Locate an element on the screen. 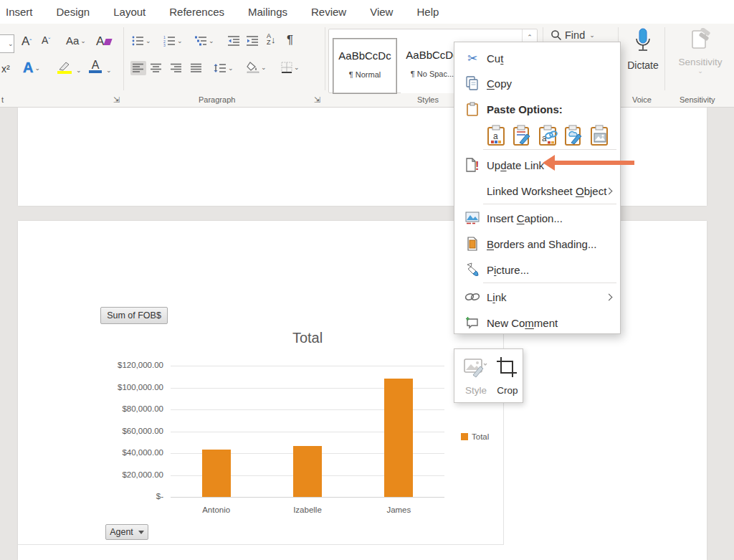 This screenshot has width=734, height=560. menu-item-new-comment: New Comment is located at coordinates (538, 323).